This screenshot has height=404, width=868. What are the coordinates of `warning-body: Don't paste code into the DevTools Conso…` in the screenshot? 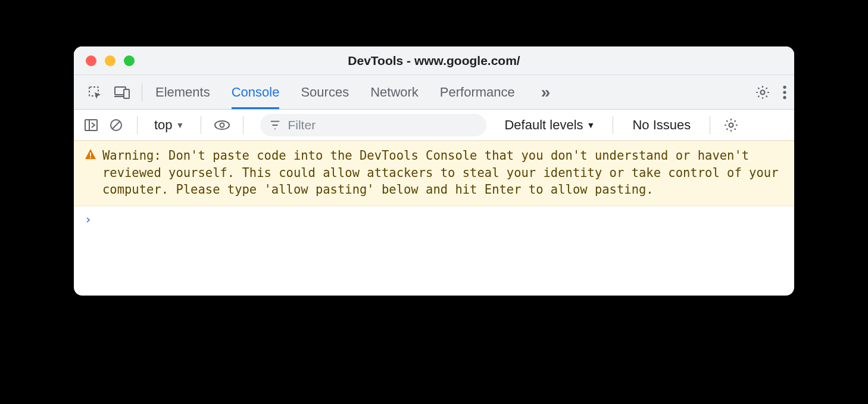 It's located at (441, 173).